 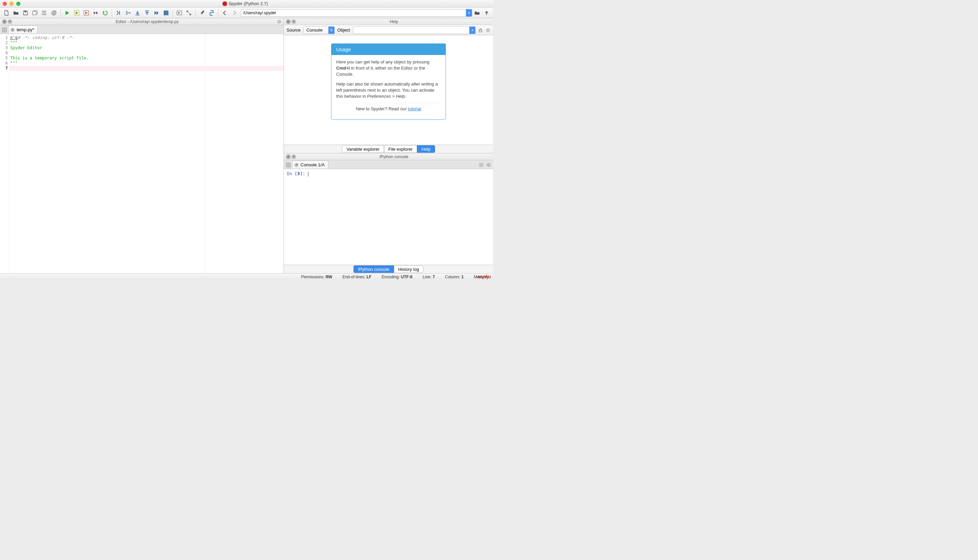 What do you see at coordinates (389, 30) in the screenshot?
I see `help-toolbar: Source Console ⇅ Object ▾` at bounding box center [389, 30].